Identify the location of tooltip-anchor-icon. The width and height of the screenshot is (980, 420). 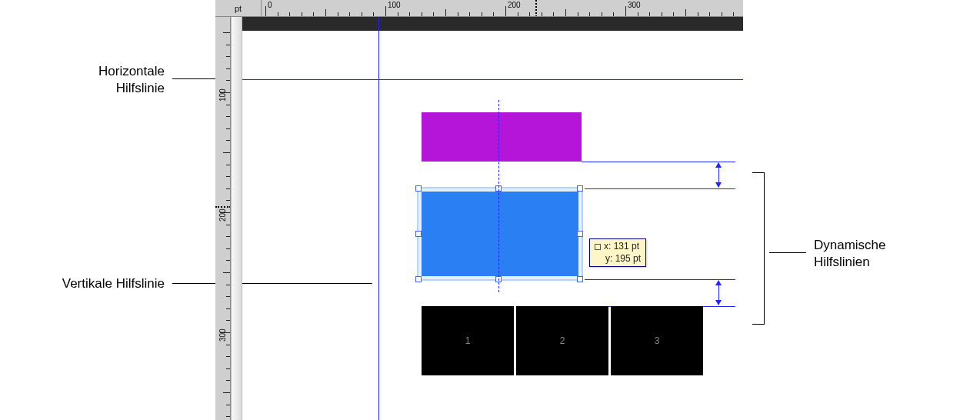
(598, 247).